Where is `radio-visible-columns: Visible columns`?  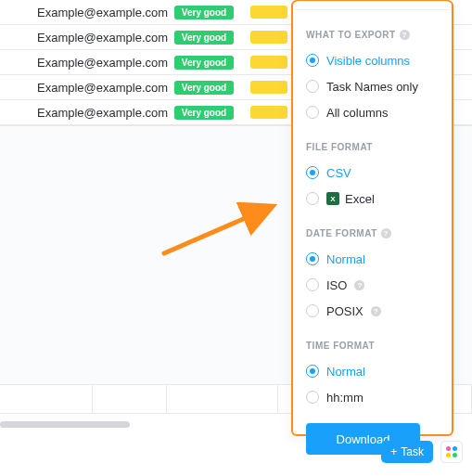 radio-visible-columns: Visible columns is located at coordinates (375, 60).